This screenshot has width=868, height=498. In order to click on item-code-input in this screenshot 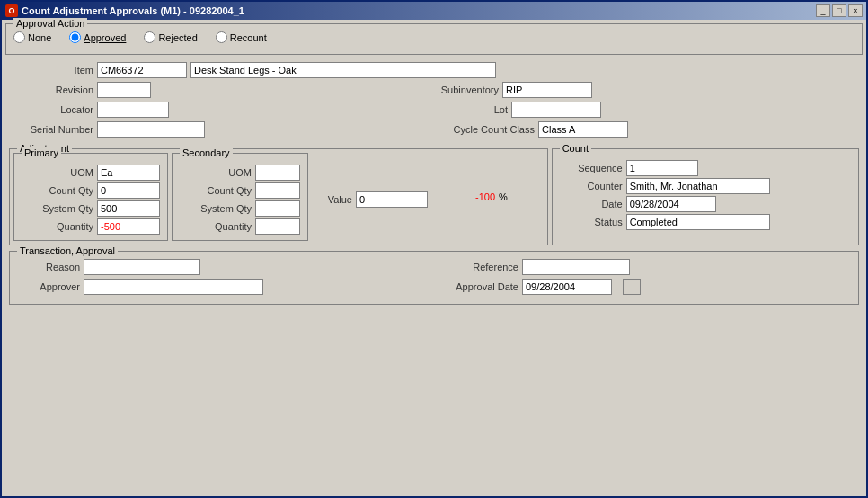, I will do `click(142, 70)`.